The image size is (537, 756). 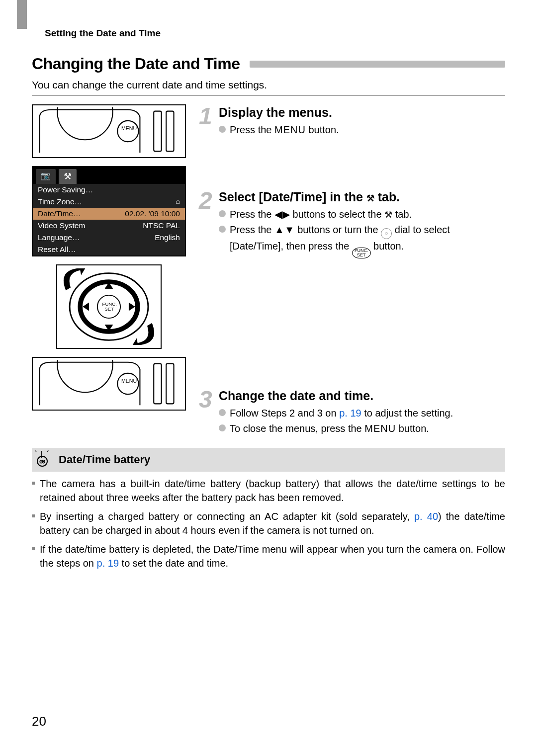 What do you see at coordinates (22, 14) in the screenshot?
I see `page-side-tab` at bounding box center [22, 14].